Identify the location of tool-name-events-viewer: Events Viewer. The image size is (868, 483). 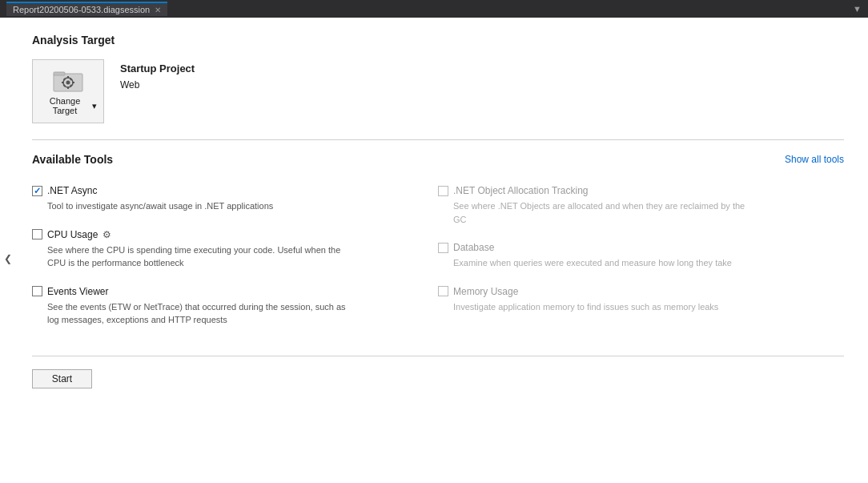
(78, 292).